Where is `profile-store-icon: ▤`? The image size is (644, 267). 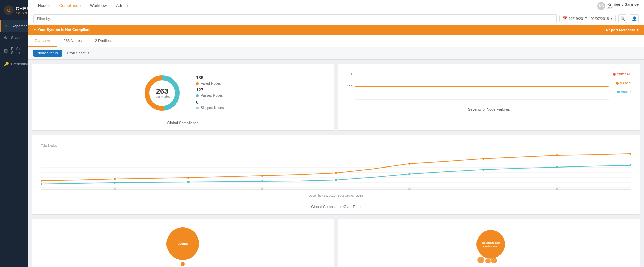
profile-store-icon: ▤ is located at coordinates (6, 51).